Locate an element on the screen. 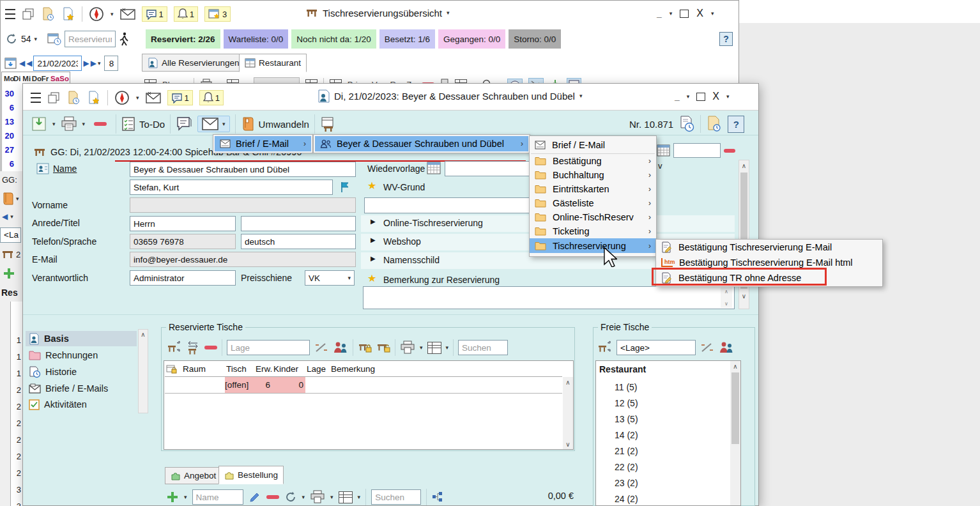  sidebar-item-basis: Basis is located at coordinates (81, 339).